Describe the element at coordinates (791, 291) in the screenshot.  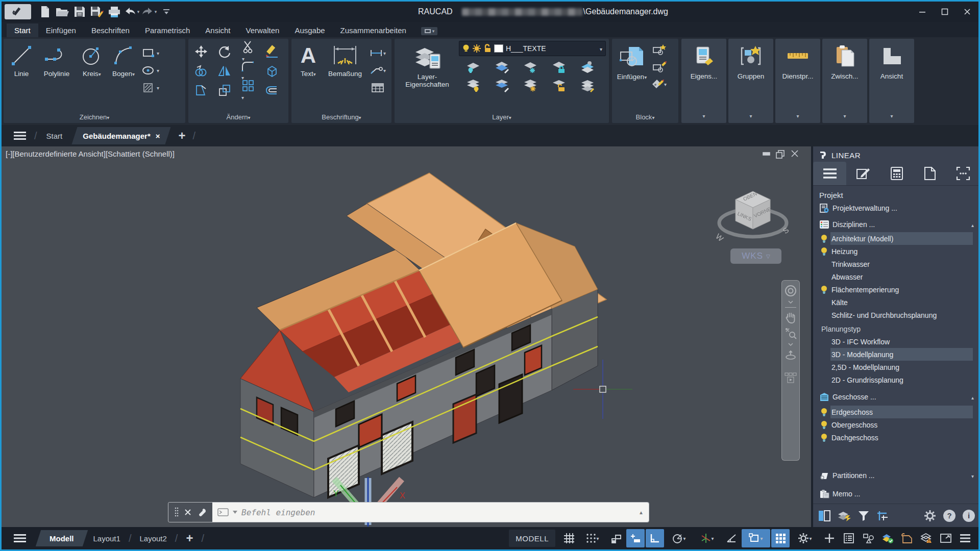
I see `steering-wheel-icon` at that location.